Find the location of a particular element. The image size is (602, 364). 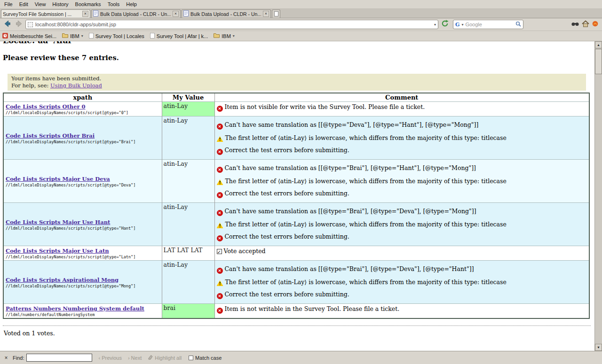

url-dropdown-icon: ▾ is located at coordinates (435, 24).